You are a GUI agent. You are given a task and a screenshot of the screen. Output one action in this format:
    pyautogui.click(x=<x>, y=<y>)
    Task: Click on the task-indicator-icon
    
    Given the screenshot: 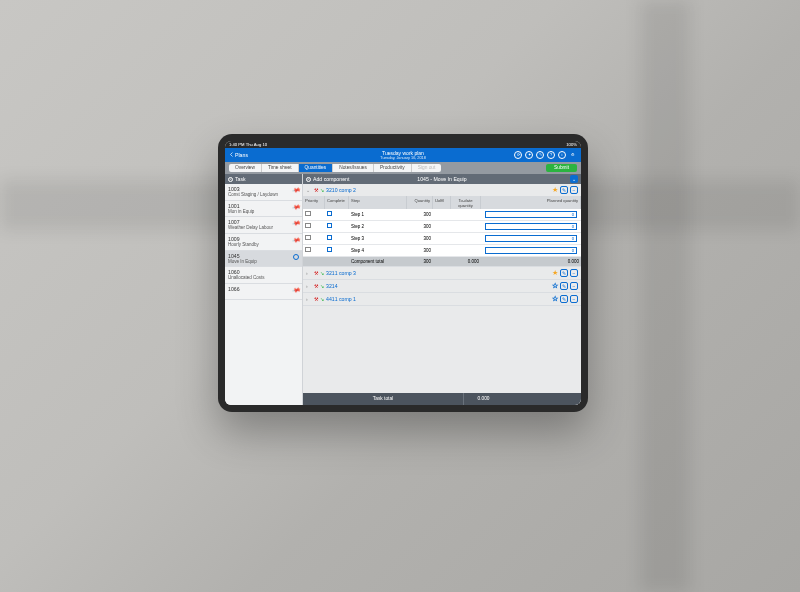 What is the action you would take?
    pyautogui.click(x=296, y=257)
    